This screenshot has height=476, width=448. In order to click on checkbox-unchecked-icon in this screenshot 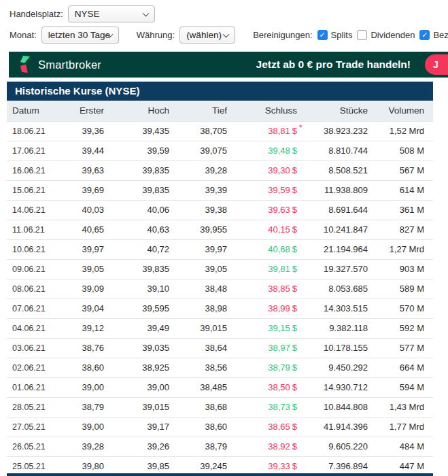, I will do `click(362, 35)`.